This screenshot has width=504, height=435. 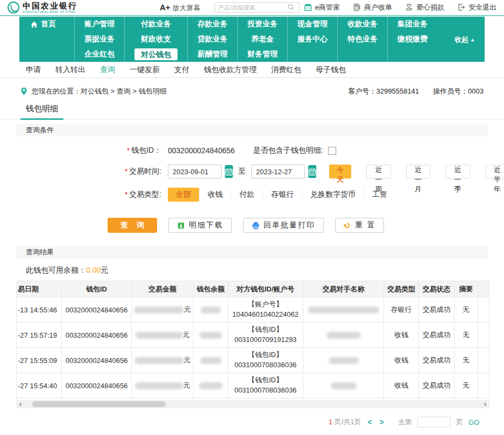 What do you see at coordinates (363, 24) in the screenshot?
I see `menu-item-collection: 收款业务` at bounding box center [363, 24].